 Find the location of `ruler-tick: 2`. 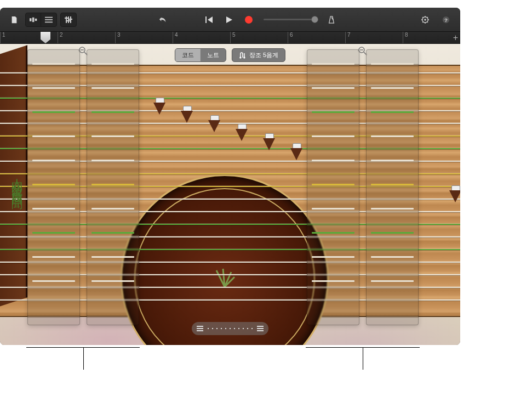

ruler-tick: 2 is located at coordinates (87, 37).